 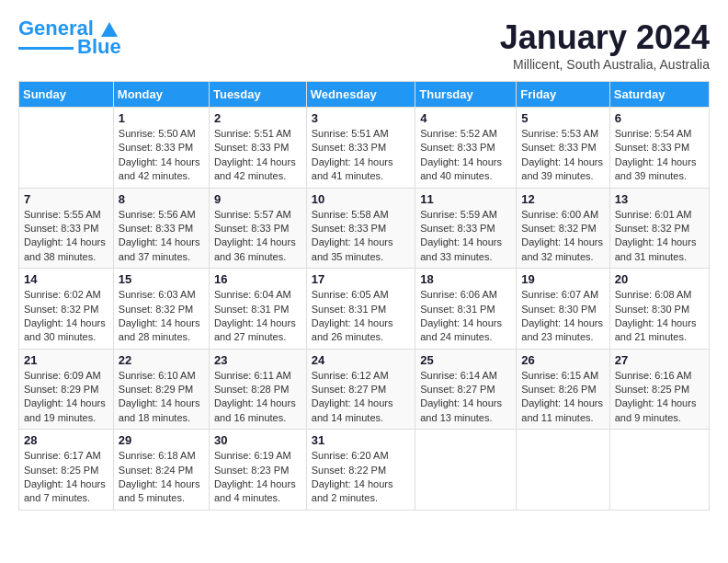 I want to click on day-number: 28, so click(x=66, y=440).